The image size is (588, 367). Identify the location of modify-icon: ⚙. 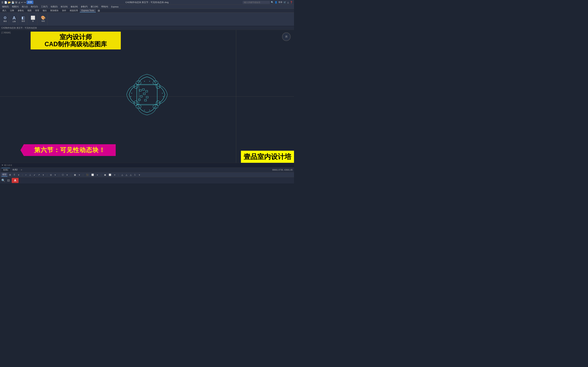
(5, 18).